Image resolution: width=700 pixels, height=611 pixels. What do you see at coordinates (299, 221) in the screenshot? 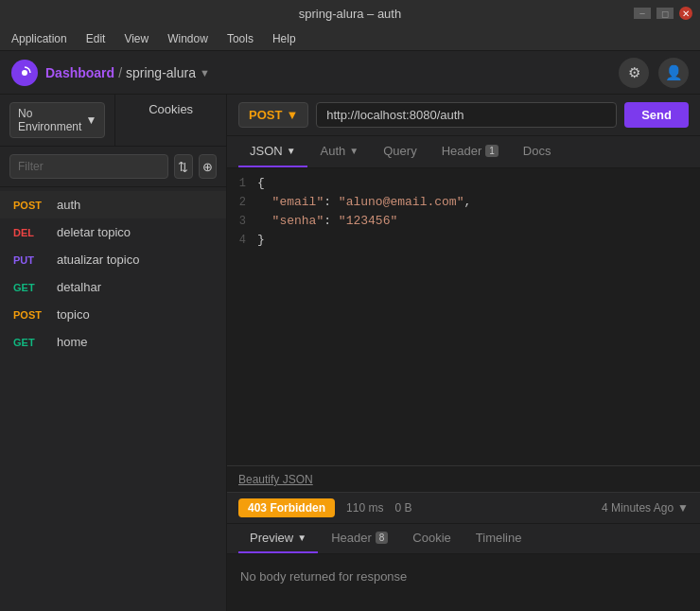
I see `json-key: "senha"` at bounding box center [299, 221].